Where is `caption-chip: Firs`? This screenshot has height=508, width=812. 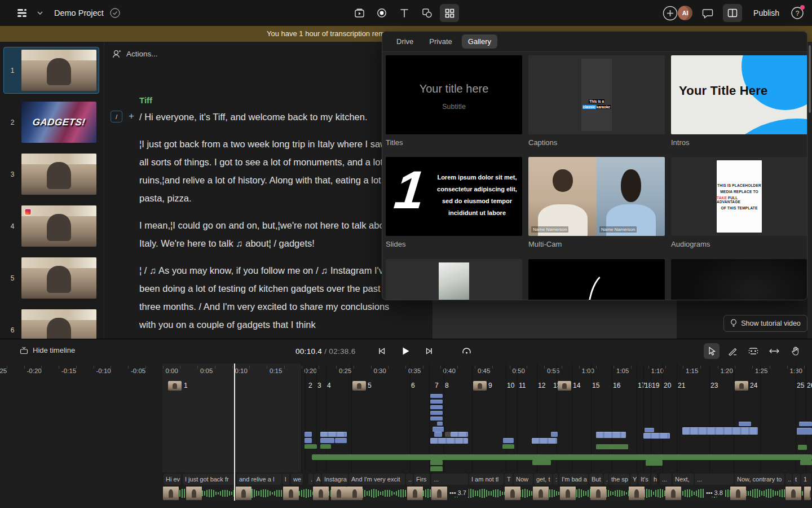
caption-chip: Firs is located at coordinates (422, 479).